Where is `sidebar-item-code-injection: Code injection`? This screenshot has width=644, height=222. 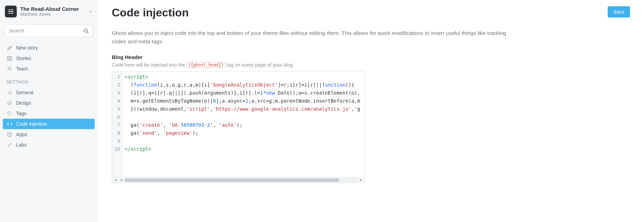
sidebar-item-code-injection: Code injection is located at coordinates (49, 124).